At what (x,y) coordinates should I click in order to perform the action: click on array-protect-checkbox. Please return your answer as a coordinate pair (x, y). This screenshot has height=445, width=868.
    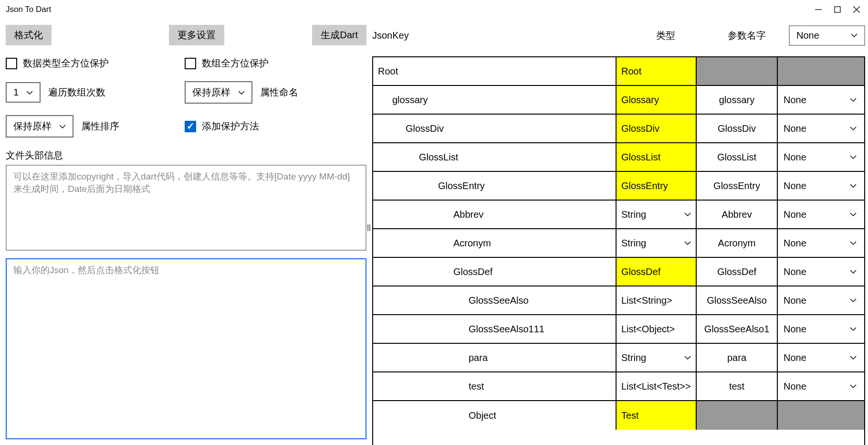
    Looking at the image, I should click on (190, 64).